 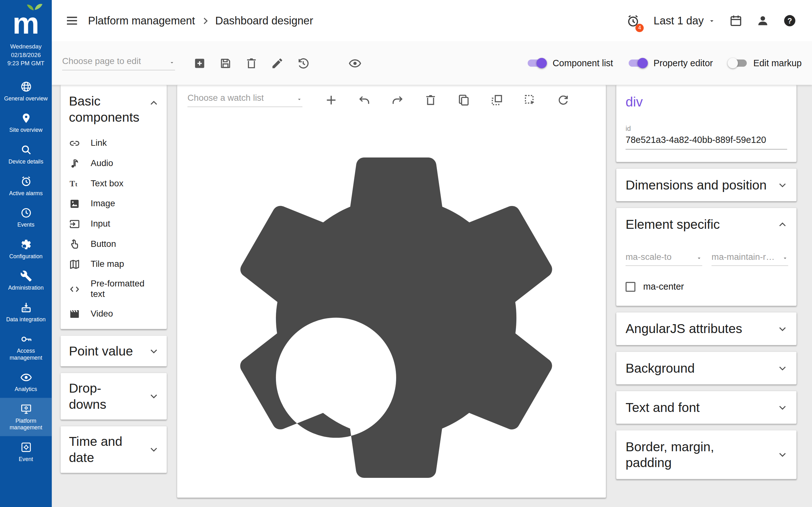 I want to click on section-title: AngularJS attributes, so click(x=700, y=329).